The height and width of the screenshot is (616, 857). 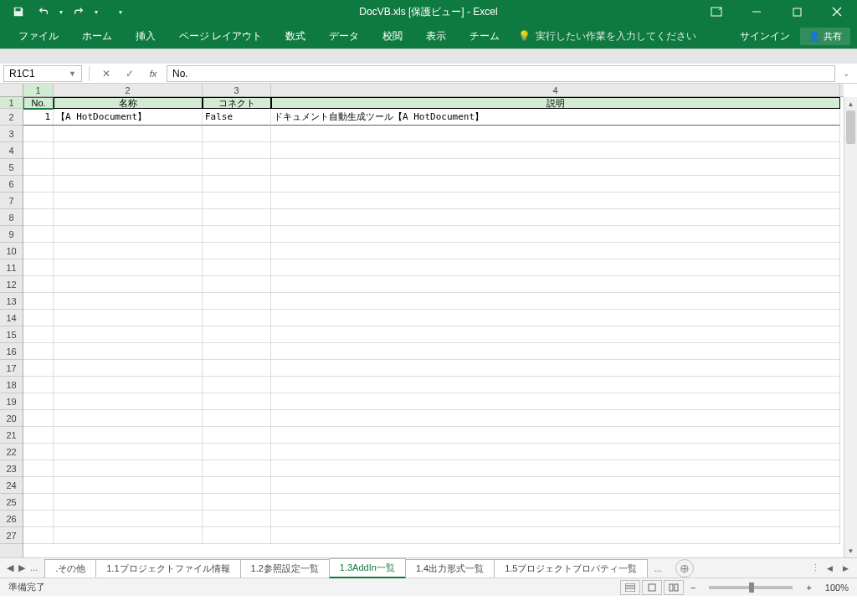 I want to click on row-header-27: 27, so click(x=12, y=536).